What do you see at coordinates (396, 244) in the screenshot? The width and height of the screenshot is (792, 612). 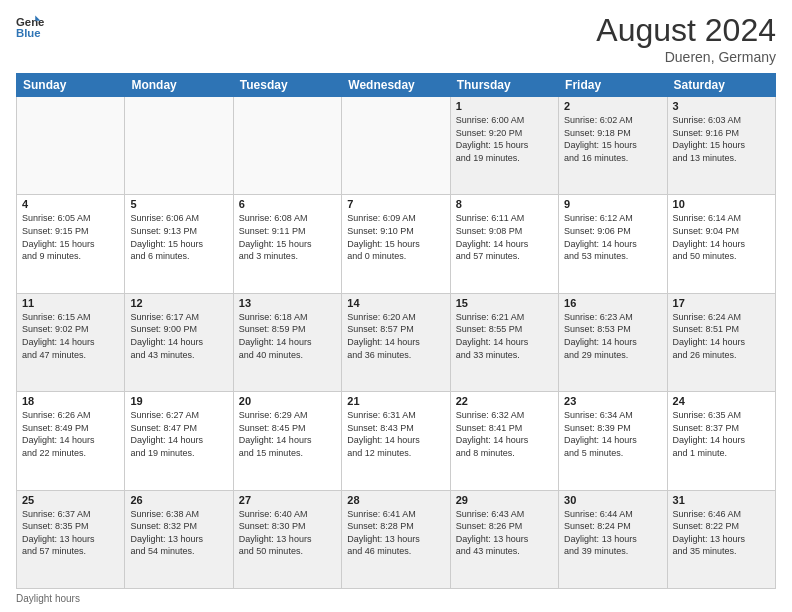 I see `calendar-cell: 7Sunrise: 6:09 AM Sunset: 9:10 PM Daylig…` at bounding box center [396, 244].